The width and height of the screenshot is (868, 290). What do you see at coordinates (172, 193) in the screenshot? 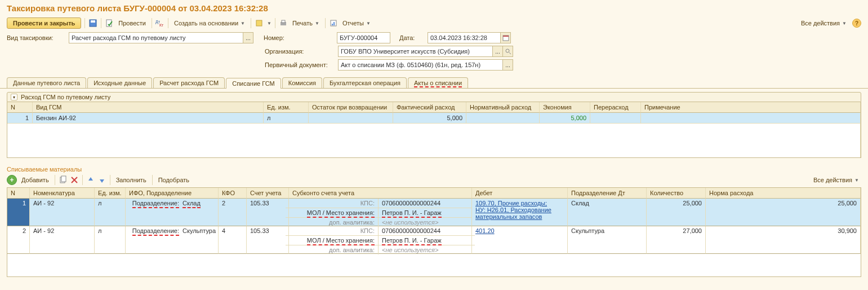
I see `col-ifo: ИФО, Подразделение` at bounding box center [172, 193].